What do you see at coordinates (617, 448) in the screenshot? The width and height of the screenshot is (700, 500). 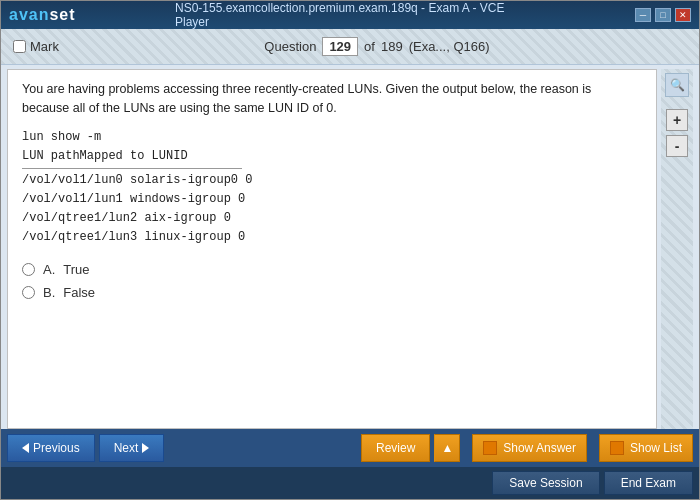 I see `show-list-icon` at bounding box center [617, 448].